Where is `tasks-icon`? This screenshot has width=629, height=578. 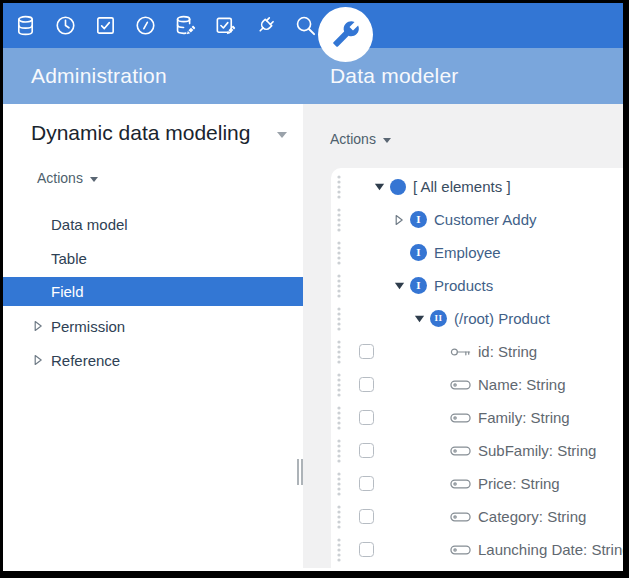 tasks-icon is located at coordinates (105, 26).